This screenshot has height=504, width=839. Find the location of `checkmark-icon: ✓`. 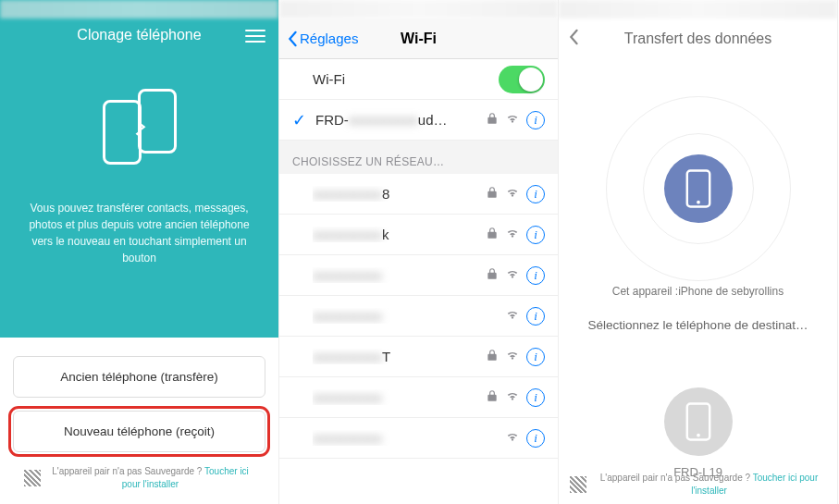

checkmark-icon: ✓ is located at coordinates (300, 120).